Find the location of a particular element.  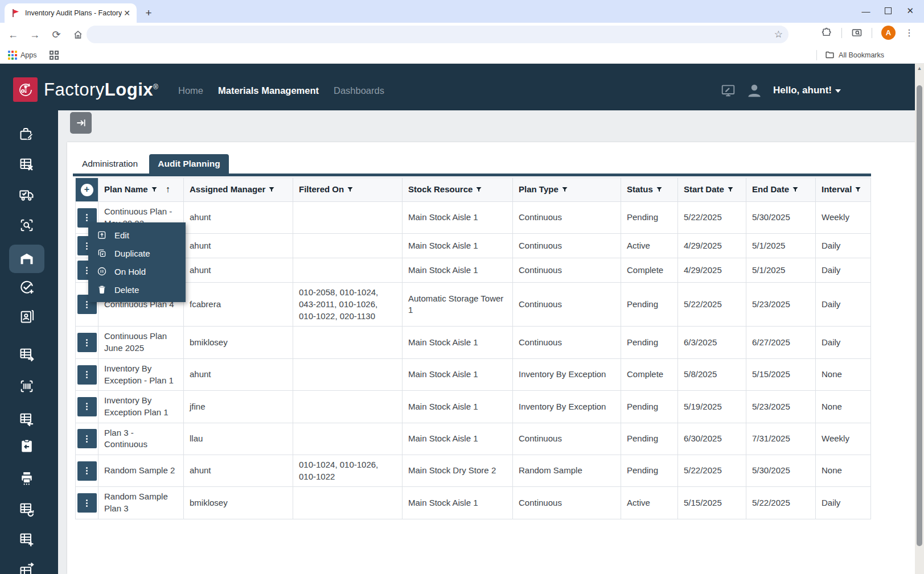

window-close-button: ✕ is located at coordinates (910, 11).